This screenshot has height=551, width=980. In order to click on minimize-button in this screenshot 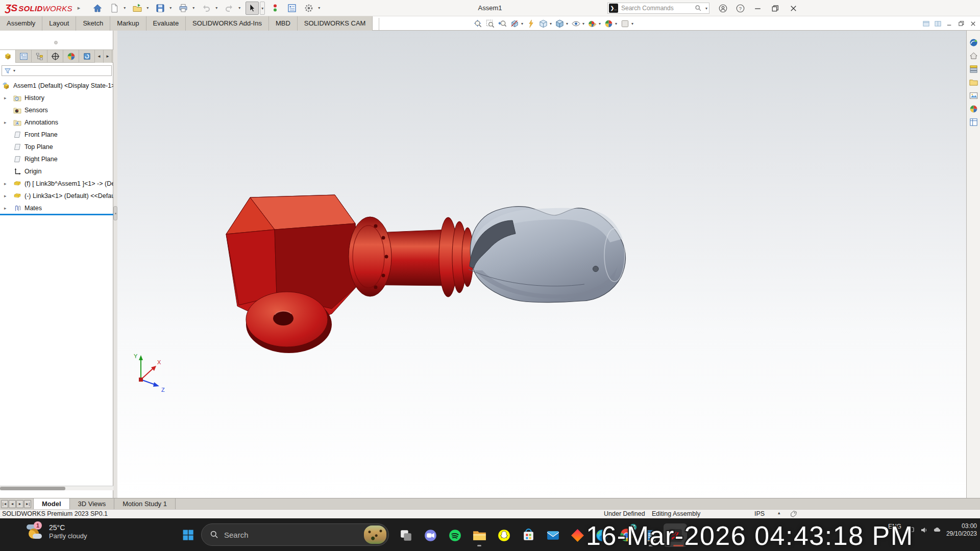, I will do `click(757, 8)`.